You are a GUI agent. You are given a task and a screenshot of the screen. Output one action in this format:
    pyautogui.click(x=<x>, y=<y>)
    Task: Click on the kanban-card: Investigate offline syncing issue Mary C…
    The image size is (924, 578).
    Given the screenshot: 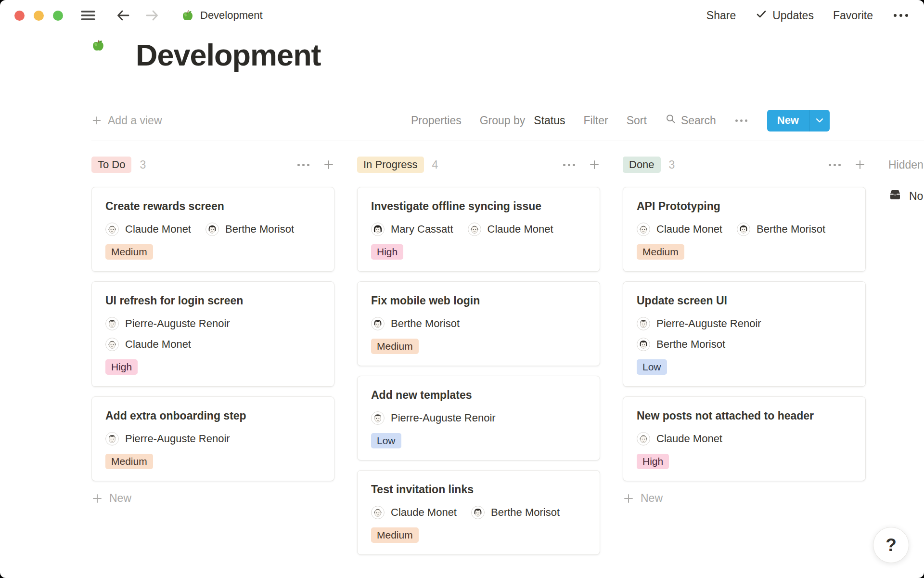 What is the action you would take?
    pyautogui.click(x=478, y=229)
    